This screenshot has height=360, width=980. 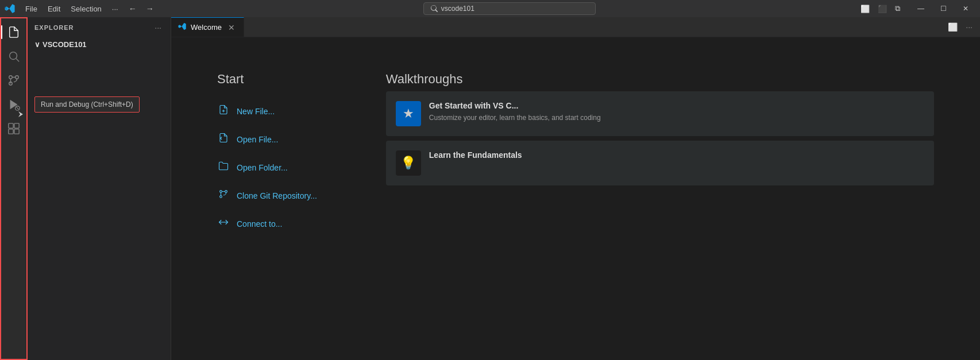 What do you see at coordinates (54, 9) in the screenshot?
I see `menu-edit: Edit` at bounding box center [54, 9].